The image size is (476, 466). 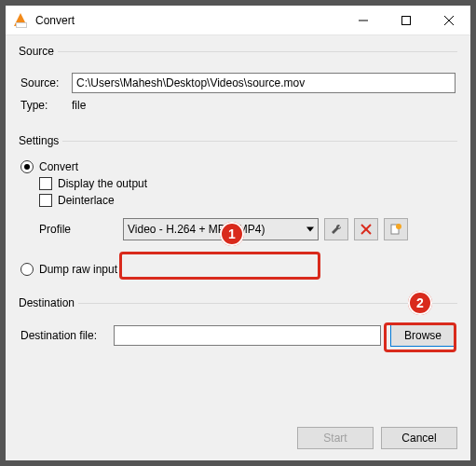 I want to click on chevron-down-icon, so click(x=310, y=229).